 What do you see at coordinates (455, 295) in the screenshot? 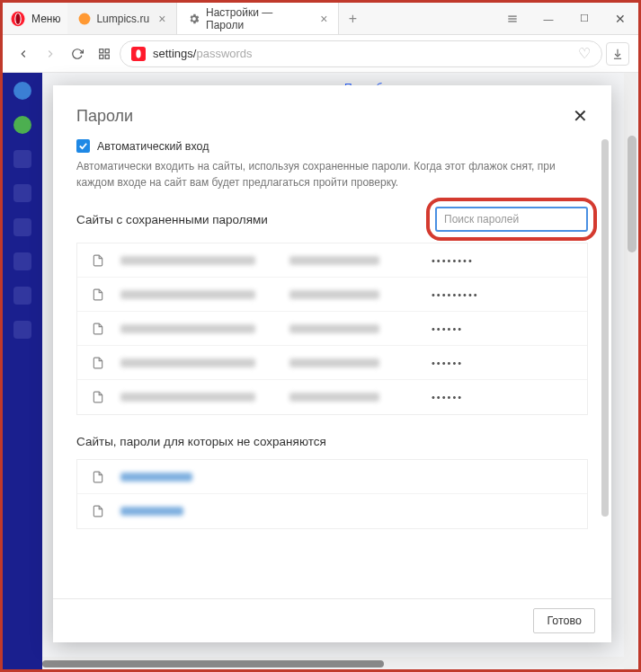
I see `password-mask: •••••••••` at bounding box center [455, 295].